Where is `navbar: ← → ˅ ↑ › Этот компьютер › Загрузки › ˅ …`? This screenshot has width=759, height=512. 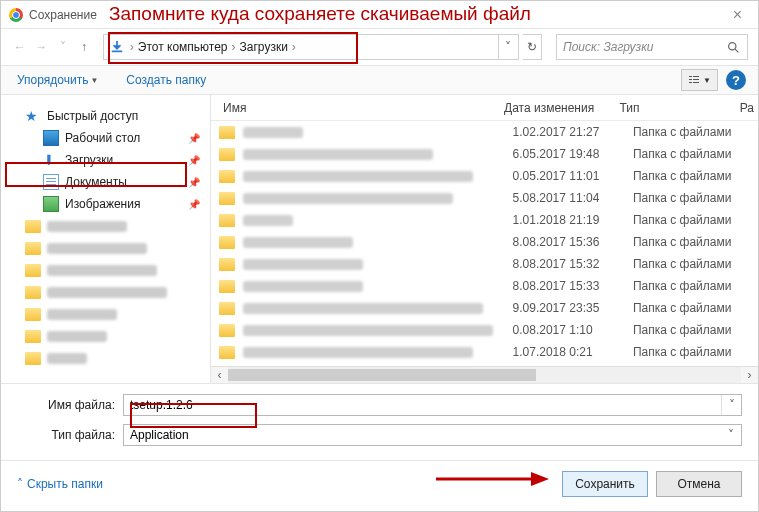 navbar: ← → ˅ ↑ › Этот компьютер › Загрузки › ˅ … is located at coordinates (380, 47).